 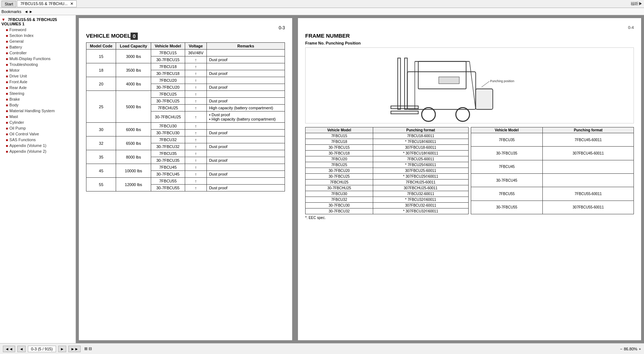 I want to click on foreword-arrow-icon: ■, so click(x=7, y=30).